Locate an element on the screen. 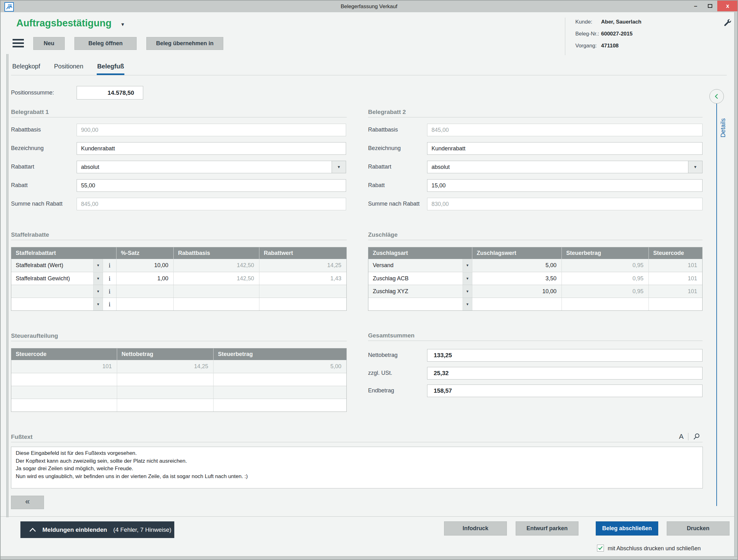 This screenshot has height=560, width=738. search-icon is located at coordinates (697, 437).